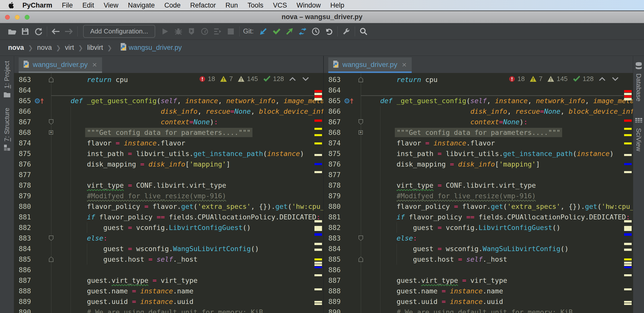  What do you see at coordinates (23, 80) in the screenshot?
I see `line-number: 863` at bounding box center [23, 80].